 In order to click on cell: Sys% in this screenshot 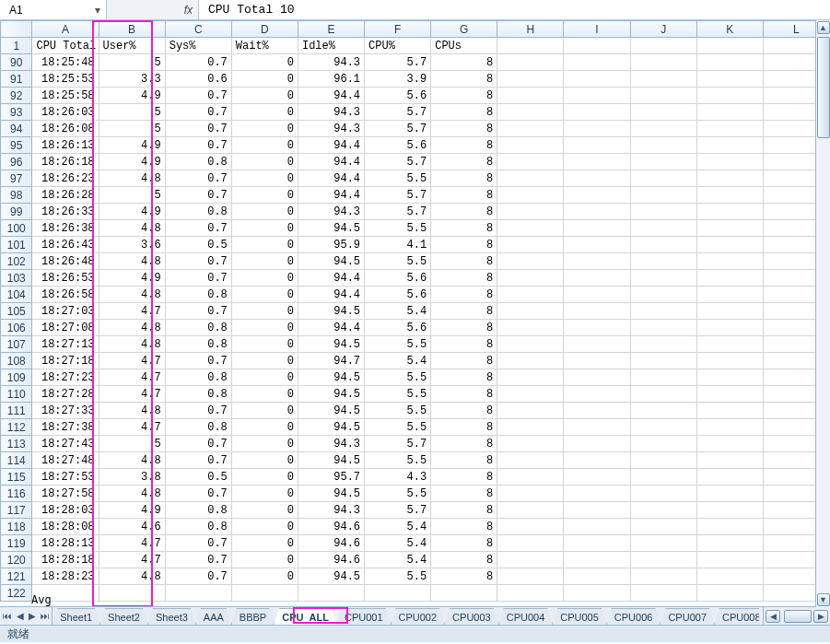, I will do `click(198, 46)`.